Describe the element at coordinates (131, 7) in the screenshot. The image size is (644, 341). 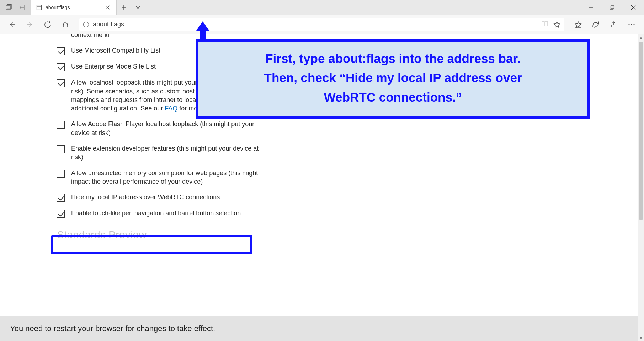
I see `newtab-area` at that location.